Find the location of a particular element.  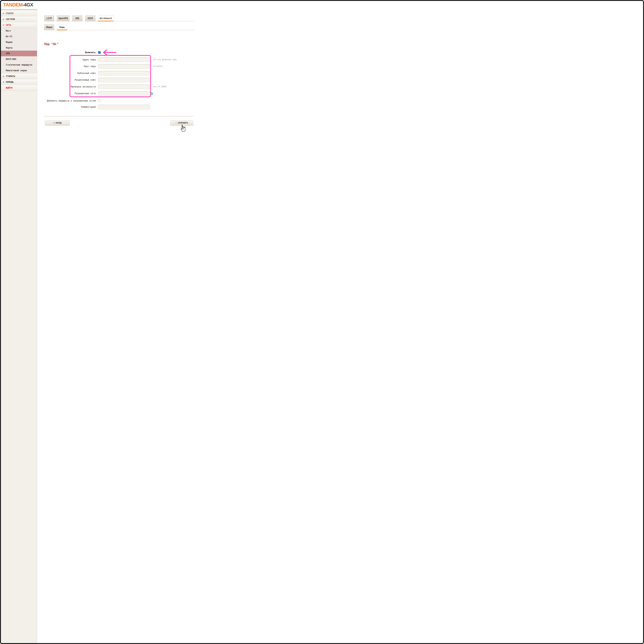

peer-address-input is located at coordinates (124, 60).